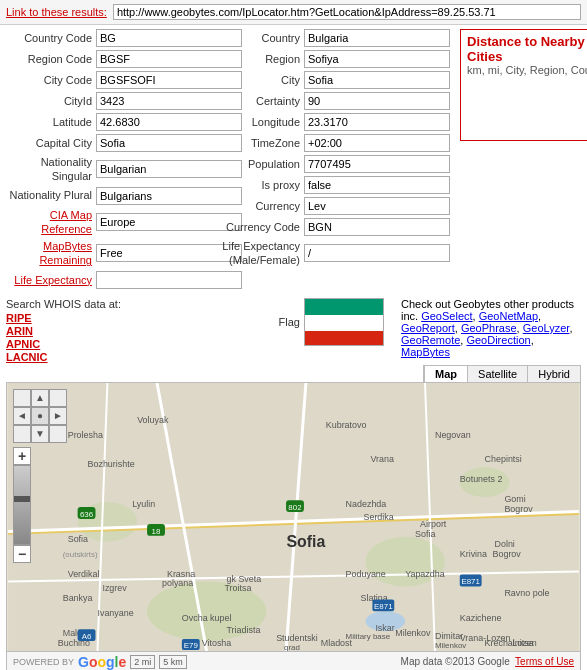  Describe the element at coordinates (434, 524) in the screenshot. I see `svg-text: Airport` at that location.